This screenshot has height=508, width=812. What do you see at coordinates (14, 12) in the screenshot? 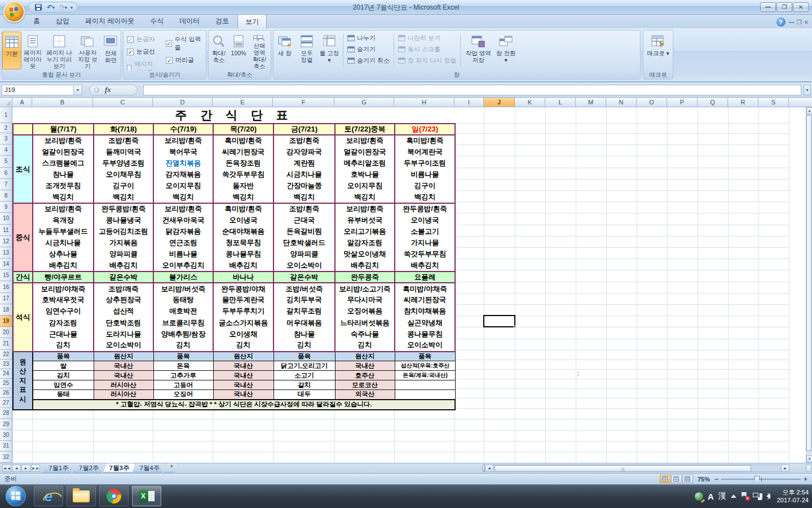
I see `office-button` at bounding box center [14, 12].